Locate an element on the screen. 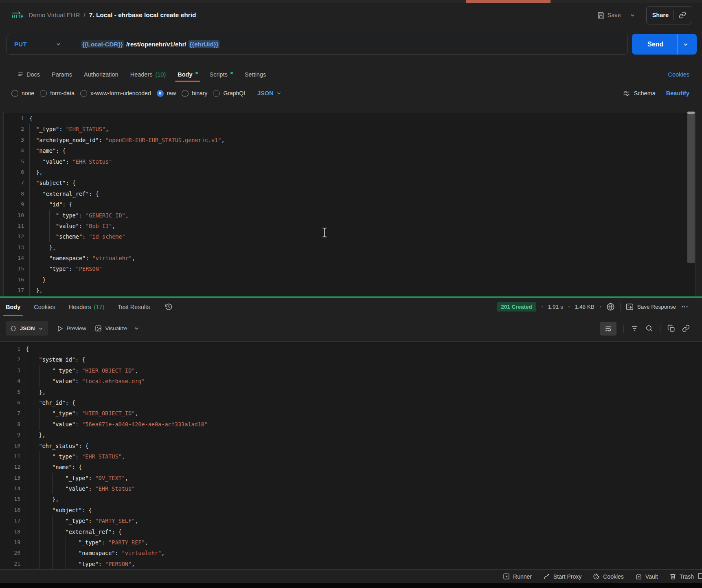 This screenshot has height=588, width=702. code-line: 19"_type": "PARTY_REF", is located at coordinates (351, 542).